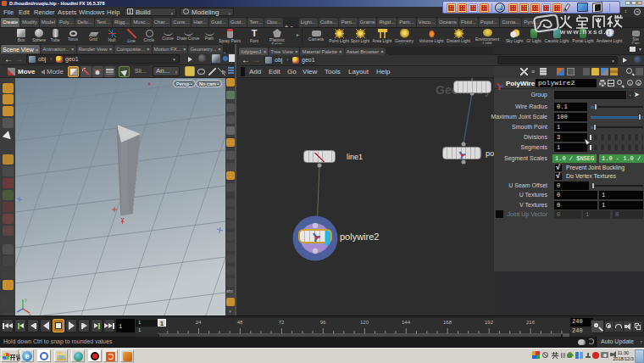  What do you see at coordinates (25, 299) in the screenshot?
I see `svg-text: y` at bounding box center [25, 299].